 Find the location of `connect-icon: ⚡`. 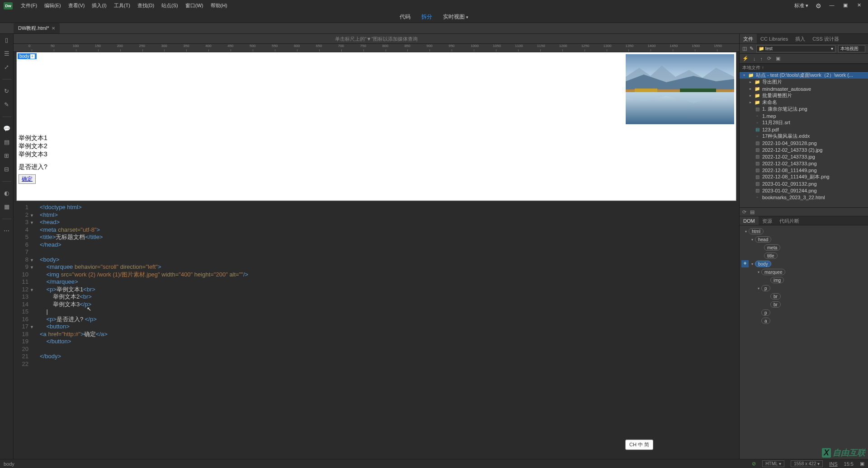

connect-icon: ⚡ is located at coordinates (745, 59).